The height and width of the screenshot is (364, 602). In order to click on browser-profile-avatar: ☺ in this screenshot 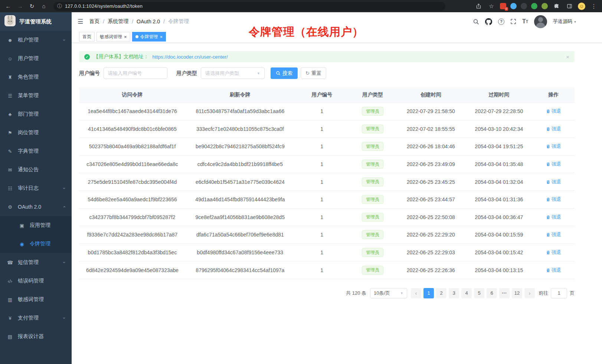, I will do `click(582, 6)`.